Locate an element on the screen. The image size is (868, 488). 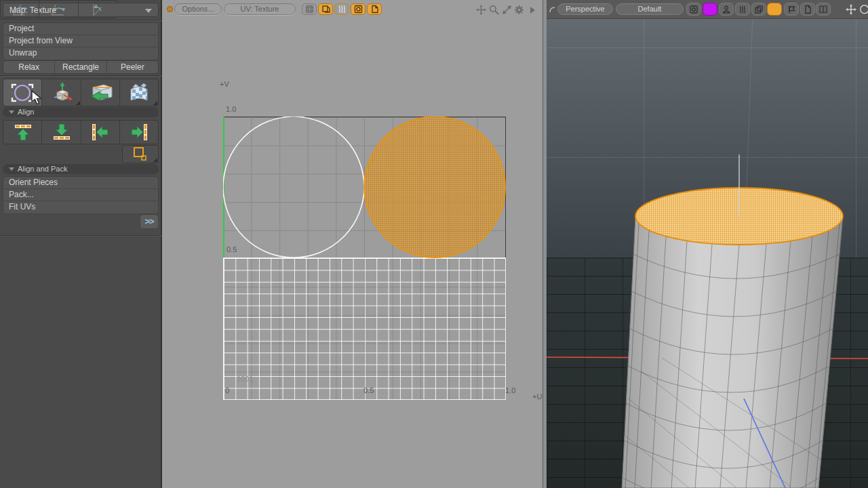
status-dot-icon is located at coordinates (170, 9).